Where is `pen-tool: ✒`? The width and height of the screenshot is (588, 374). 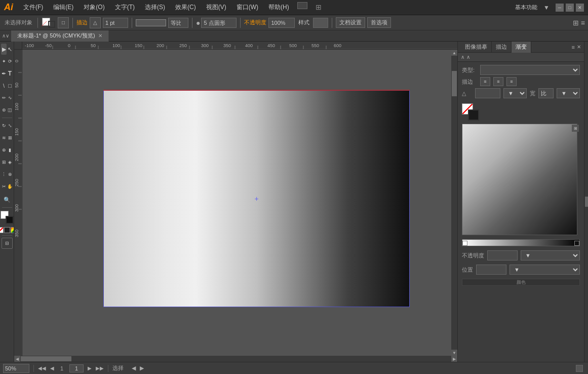
pen-tool: ✒ is located at coordinates (4, 73).